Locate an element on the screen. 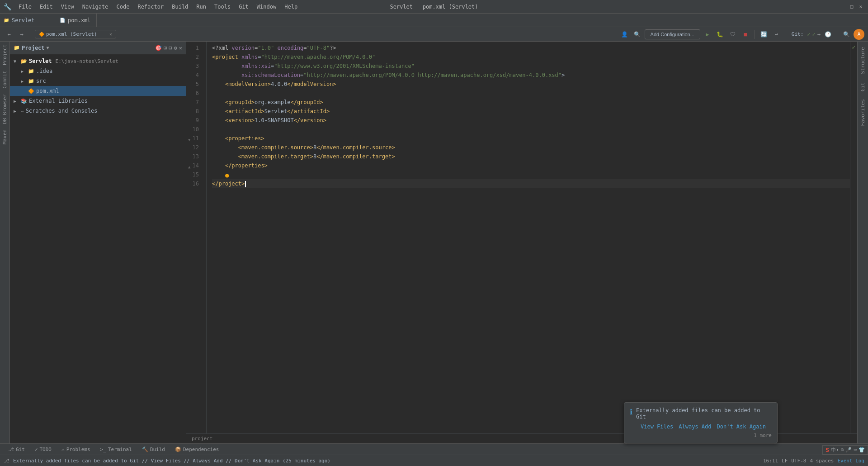 Image resolution: width=868 pixels, height=466 pixels. menu-window: Window is located at coordinates (267, 7).